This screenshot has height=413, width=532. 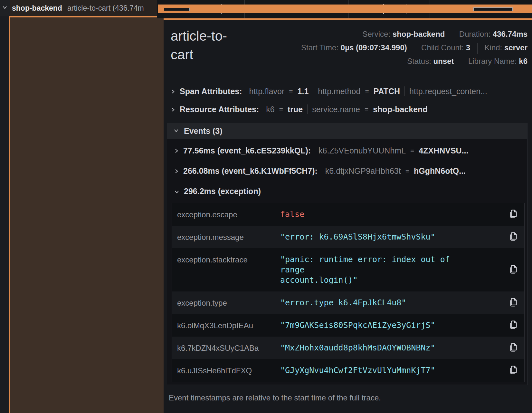 What do you see at coordinates (251, 171) in the screenshot?
I see `event-time-label: 266.08ms (event_k6.K1WbFf5CH7):` at bounding box center [251, 171].